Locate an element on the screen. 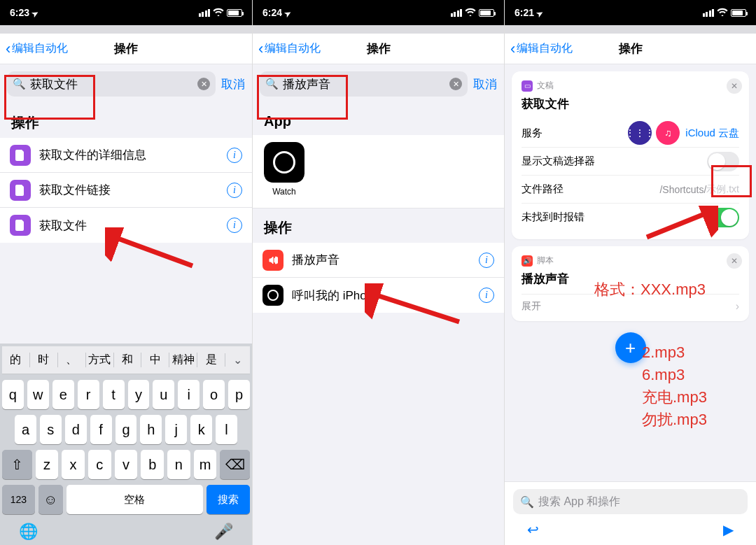 This screenshot has width=756, height=545. add-action-button: + is located at coordinates (631, 348).